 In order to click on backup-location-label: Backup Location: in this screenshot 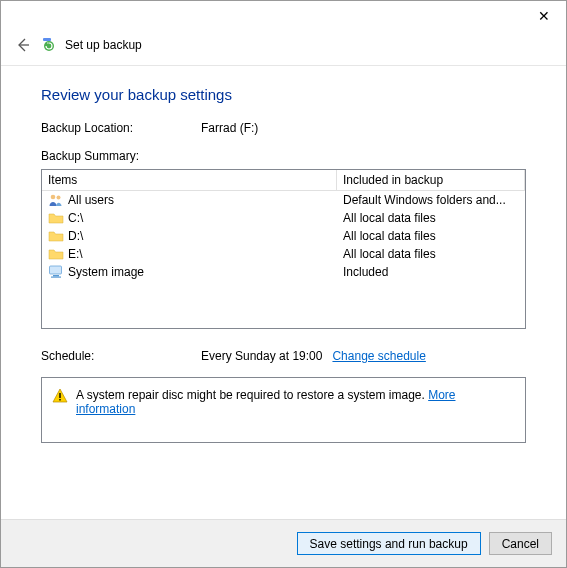, I will do `click(121, 128)`.